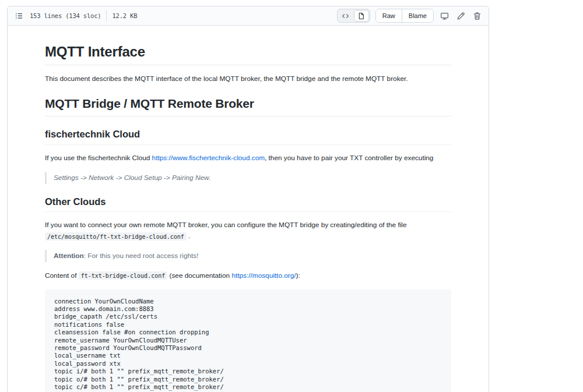 The width and height of the screenshot is (583, 392). I want to click on other-clouds-text-after: ., so click(189, 236).